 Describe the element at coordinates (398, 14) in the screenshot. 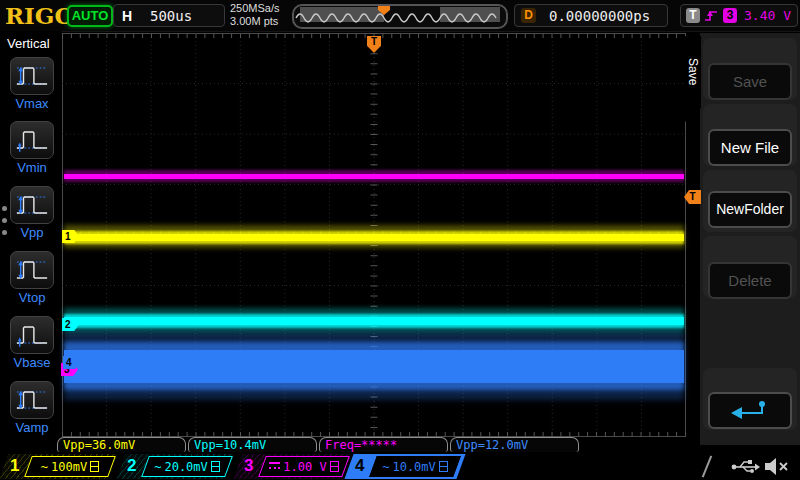

I see `memory-waveform-icon` at that location.